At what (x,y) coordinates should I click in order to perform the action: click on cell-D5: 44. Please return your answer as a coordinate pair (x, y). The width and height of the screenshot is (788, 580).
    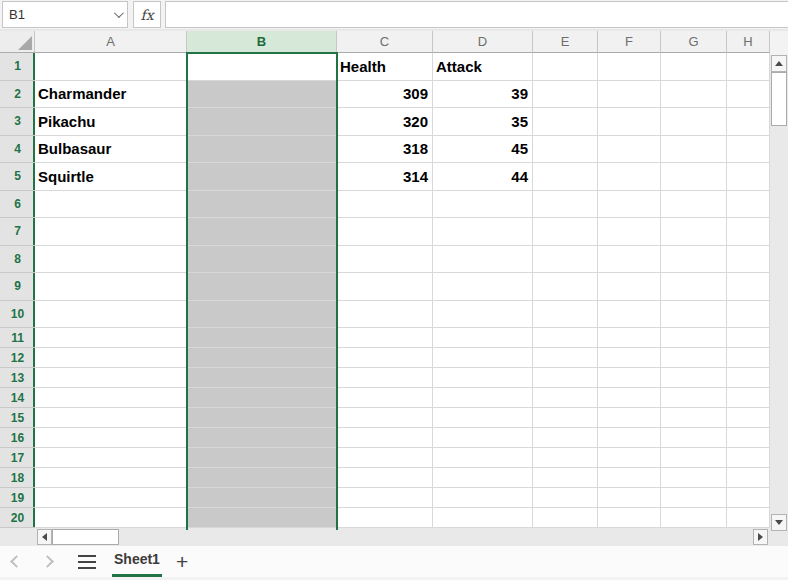
    Looking at the image, I should click on (483, 177).